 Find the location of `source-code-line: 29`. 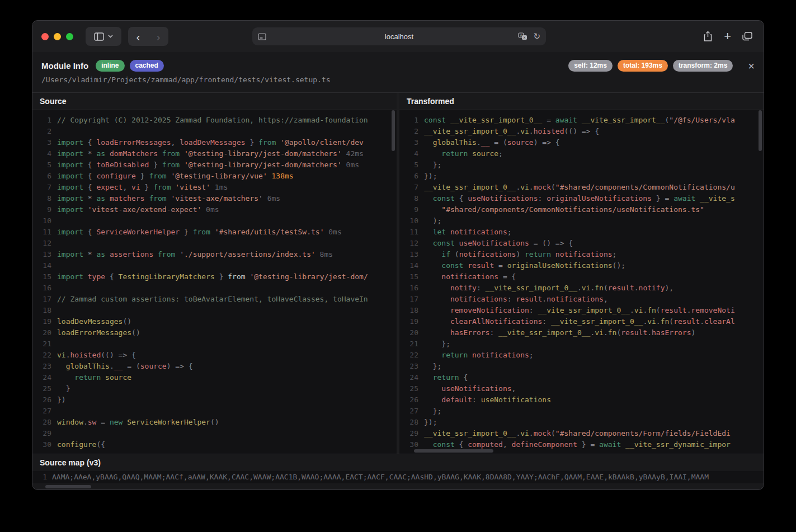

source-code-line: 29 is located at coordinates (215, 434).